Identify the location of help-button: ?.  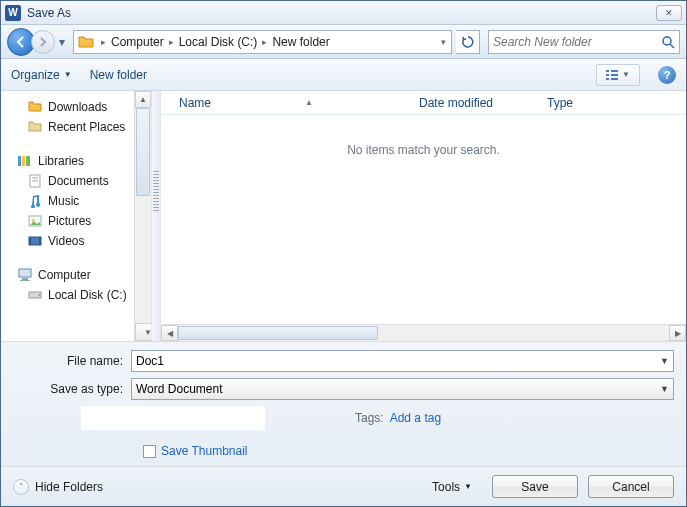
(667, 75).